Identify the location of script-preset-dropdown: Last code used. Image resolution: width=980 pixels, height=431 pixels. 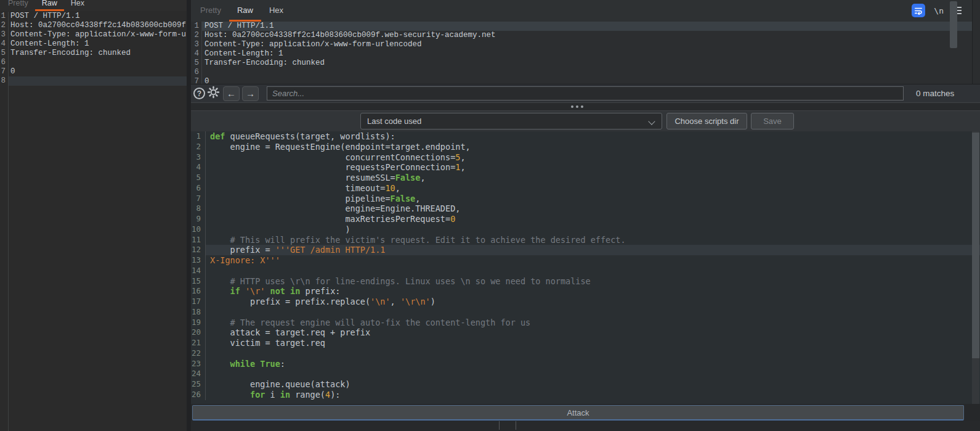
(511, 121).